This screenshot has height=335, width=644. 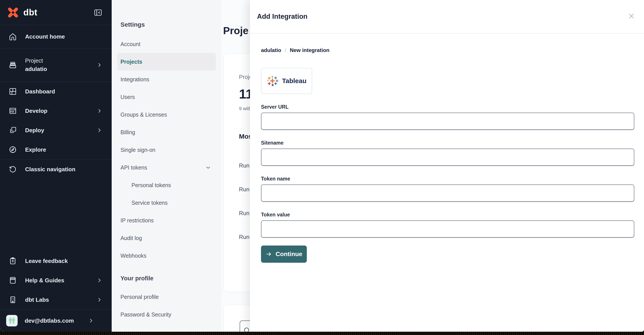 What do you see at coordinates (56, 92) in the screenshot?
I see `sidebar-item-dashboard: Dashboard` at bounding box center [56, 92].